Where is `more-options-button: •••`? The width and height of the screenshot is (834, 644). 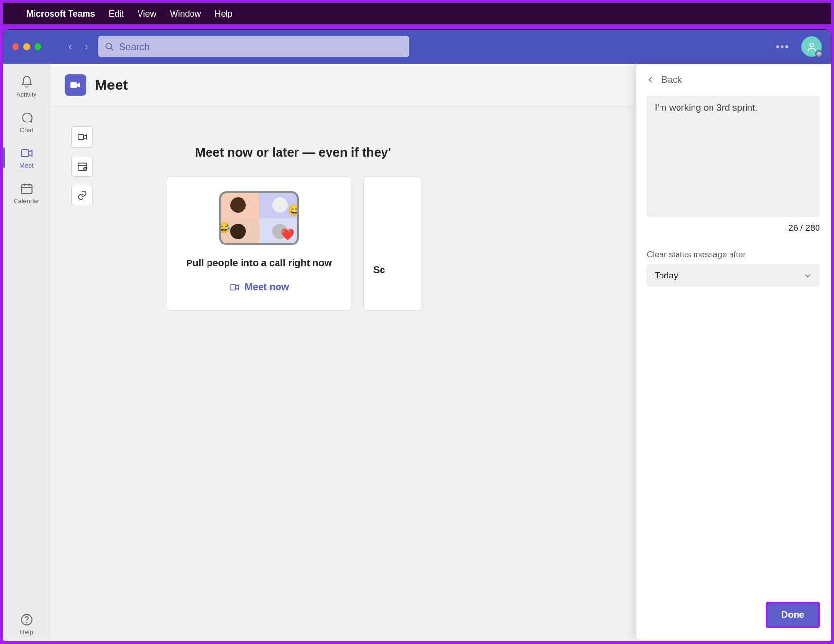
more-options-button: ••• is located at coordinates (782, 47).